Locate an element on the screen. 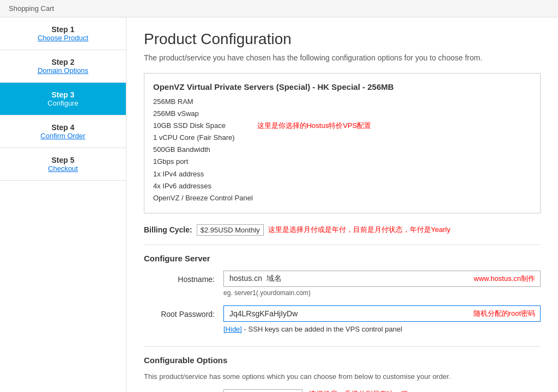 The image size is (558, 392). page-title: Product Configuration is located at coordinates (342, 39).